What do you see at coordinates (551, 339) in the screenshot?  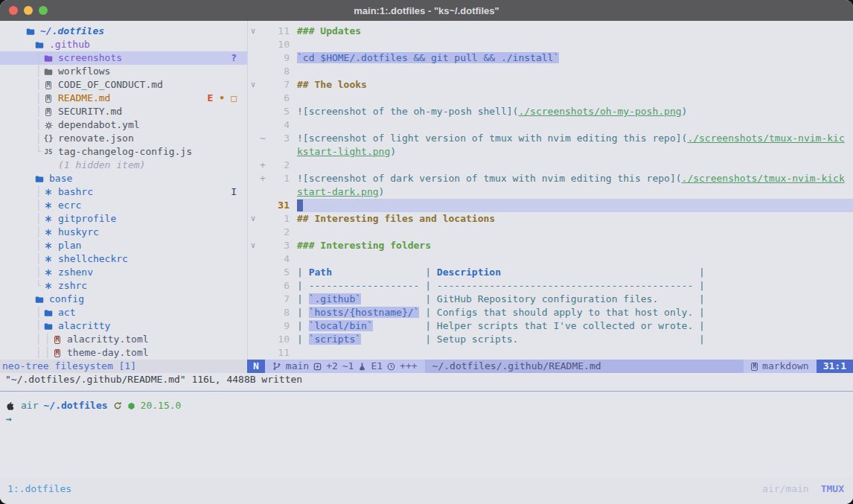 I see `editor-line: 10| `scripts` | Setup scripts. |` at bounding box center [551, 339].